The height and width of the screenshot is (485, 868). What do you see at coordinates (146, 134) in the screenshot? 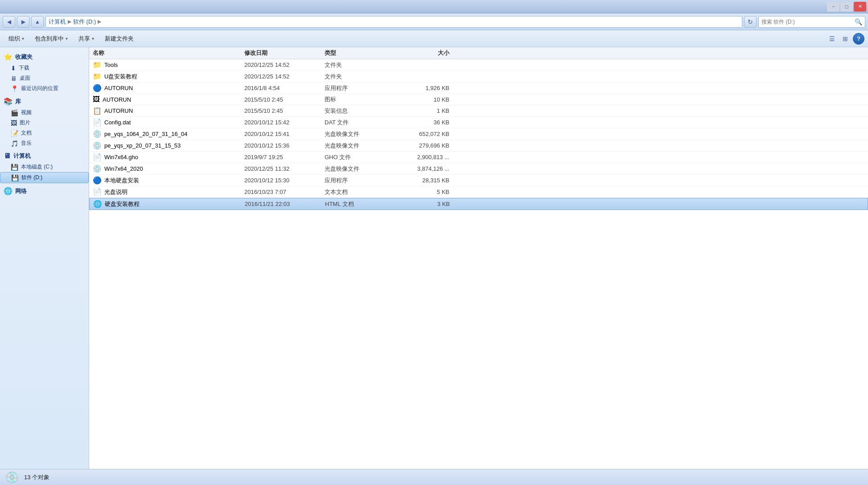
I see `file-name: pe_yqs_1064_20_07_31_16_04` at bounding box center [146, 134].